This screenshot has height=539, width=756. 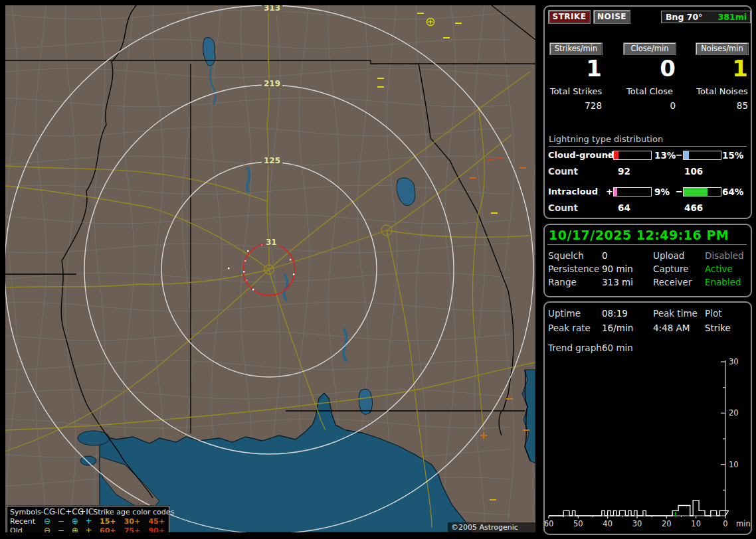 What do you see at coordinates (665, 155) in the screenshot?
I see `pos-cg-percent: 13%` at bounding box center [665, 155].